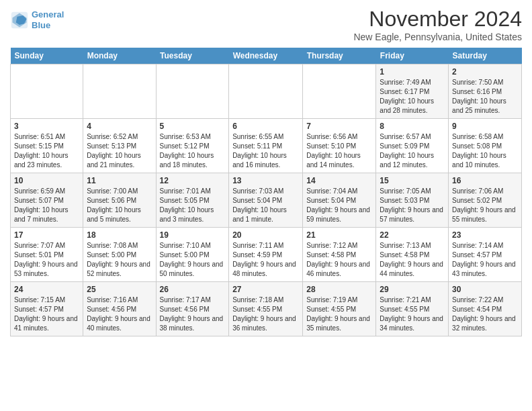 The height and width of the screenshot is (411, 532). I want to click on logo-line1: General, so click(48, 15).